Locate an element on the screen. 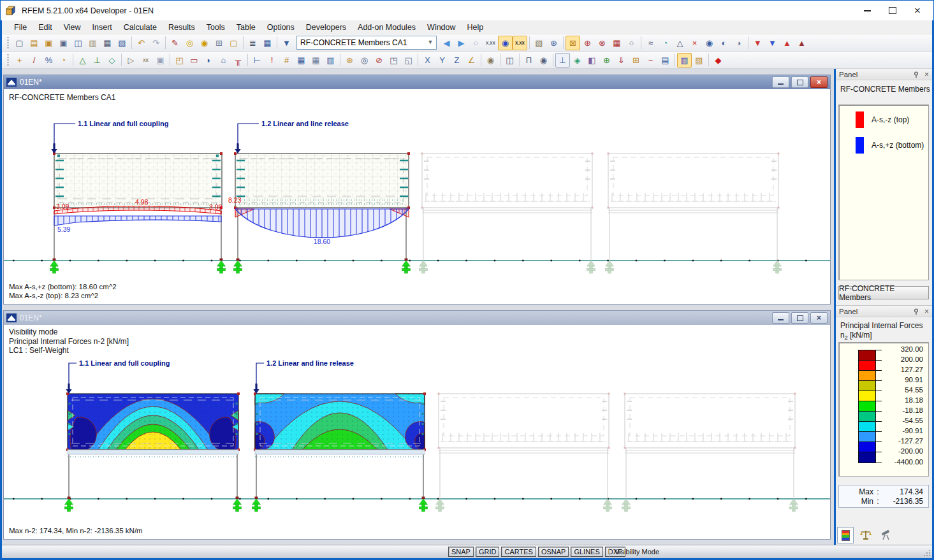 The height and width of the screenshot is (560, 934). clipboard-icon: ▥ is located at coordinates (93, 43).